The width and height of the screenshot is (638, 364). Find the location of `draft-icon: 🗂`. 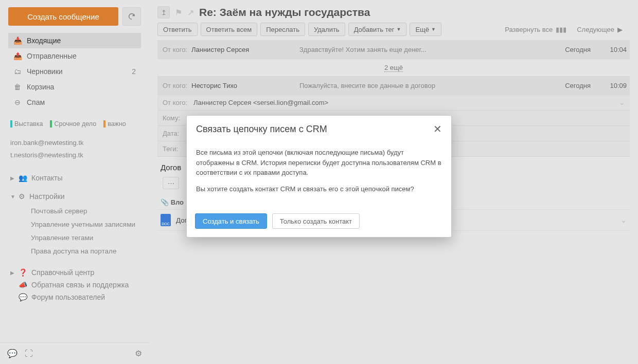

draft-icon: 🗂 is located at coordinates (17, 71).